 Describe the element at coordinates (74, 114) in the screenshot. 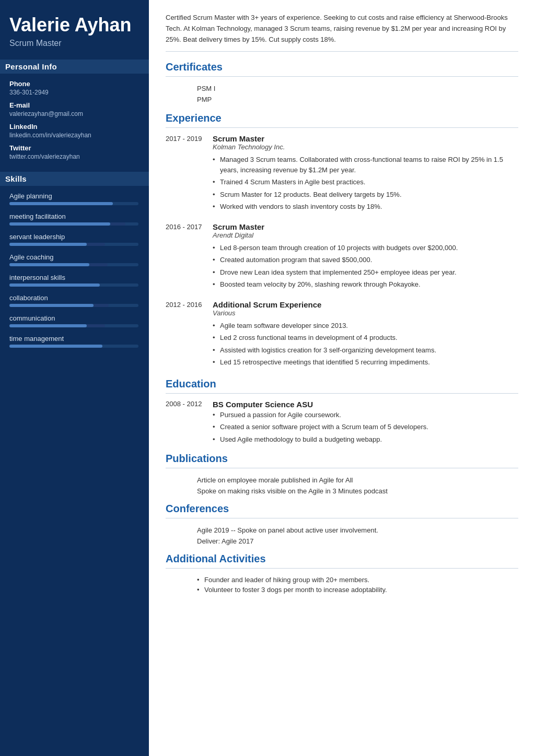

I see `contact-value: valeriezayhan@gmail.com` at that location.